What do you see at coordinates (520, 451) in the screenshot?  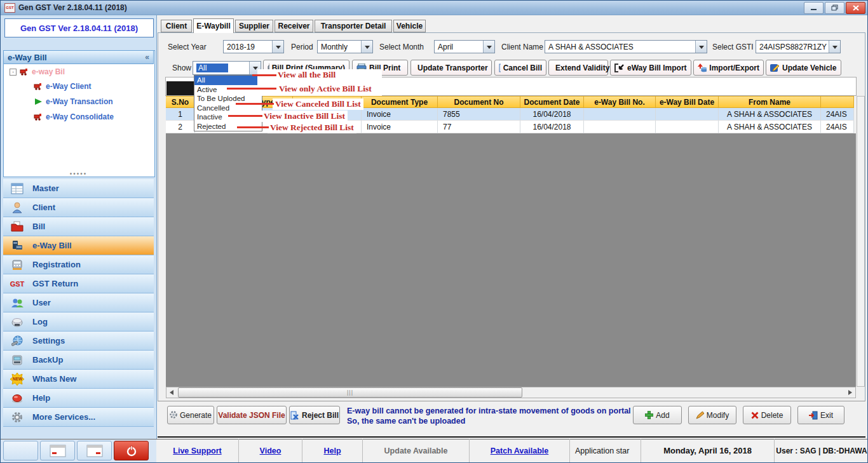 I see `link-label: Patch Available` at bounding box center [520, 451].